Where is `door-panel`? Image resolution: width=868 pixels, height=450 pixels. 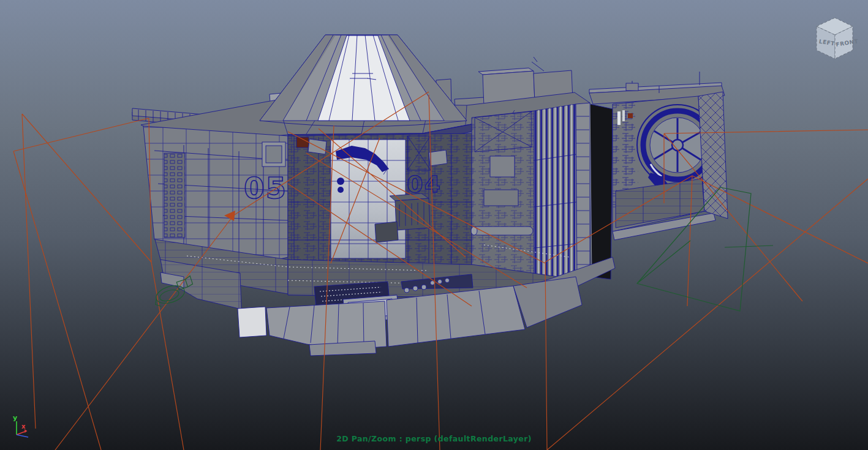 door-panel is located at coordinates (602, 192).